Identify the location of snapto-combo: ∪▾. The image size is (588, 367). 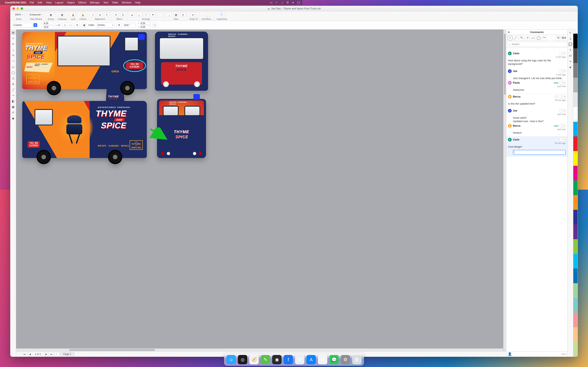
(194, 15).